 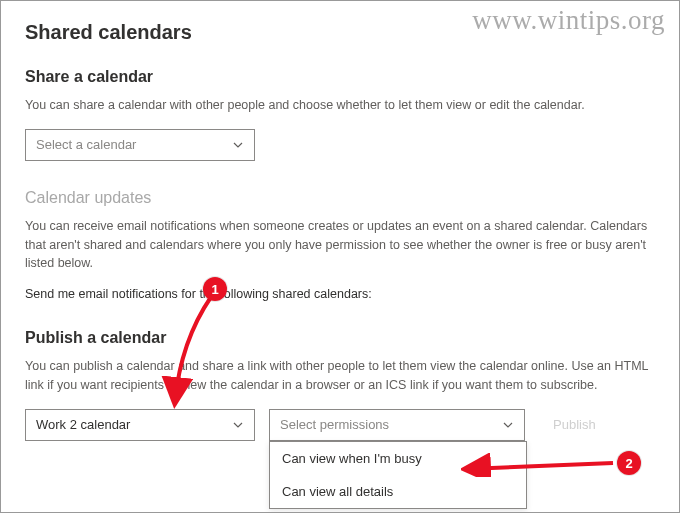 I want to click on page-title: Shared calendars, so click(x=340, y=32).